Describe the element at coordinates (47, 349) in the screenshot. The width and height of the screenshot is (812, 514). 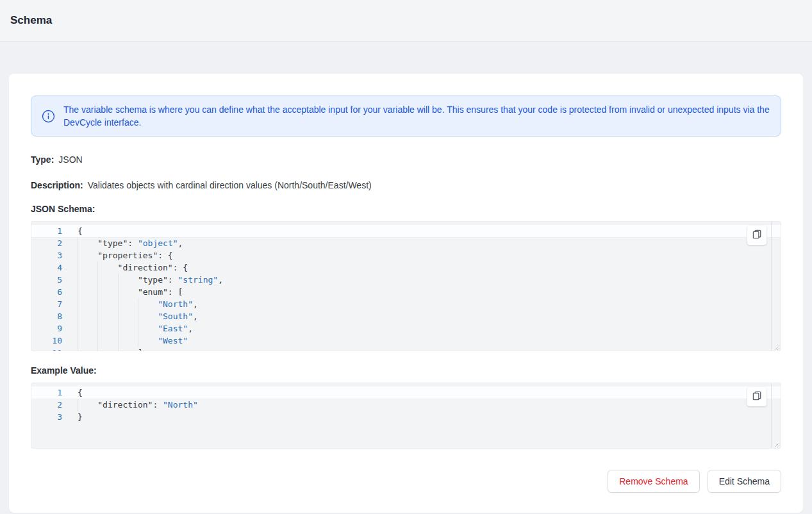
I see `line-number: 11` at that location.